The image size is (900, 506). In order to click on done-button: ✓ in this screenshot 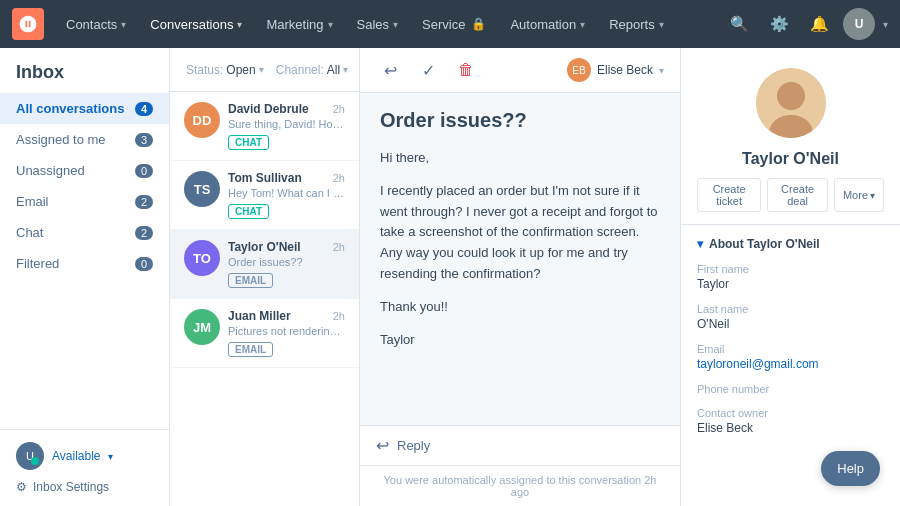, I will do `click(428, 70)`.